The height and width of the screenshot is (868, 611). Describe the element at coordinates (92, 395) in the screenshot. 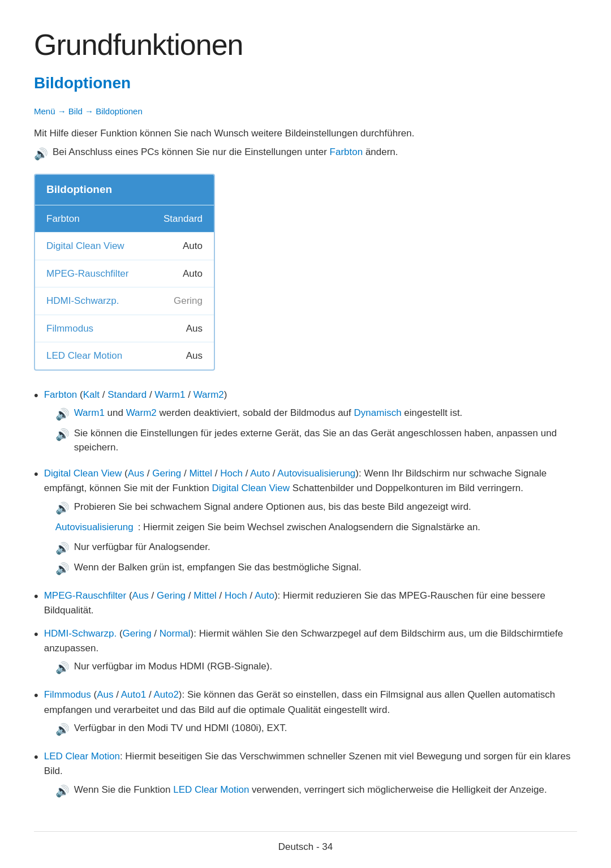

I see `inline-link: Kalt` at that location.